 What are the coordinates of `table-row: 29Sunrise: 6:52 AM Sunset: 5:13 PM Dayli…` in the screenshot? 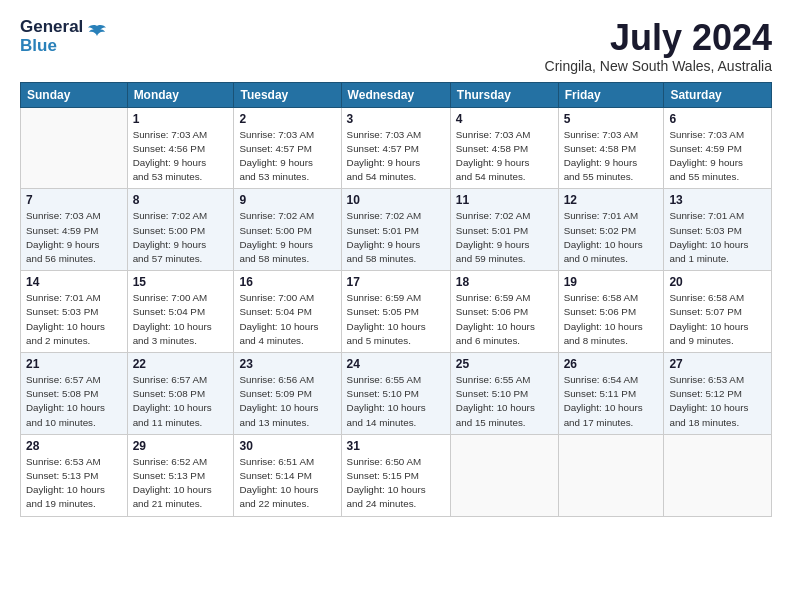 It's located at (180, 475).